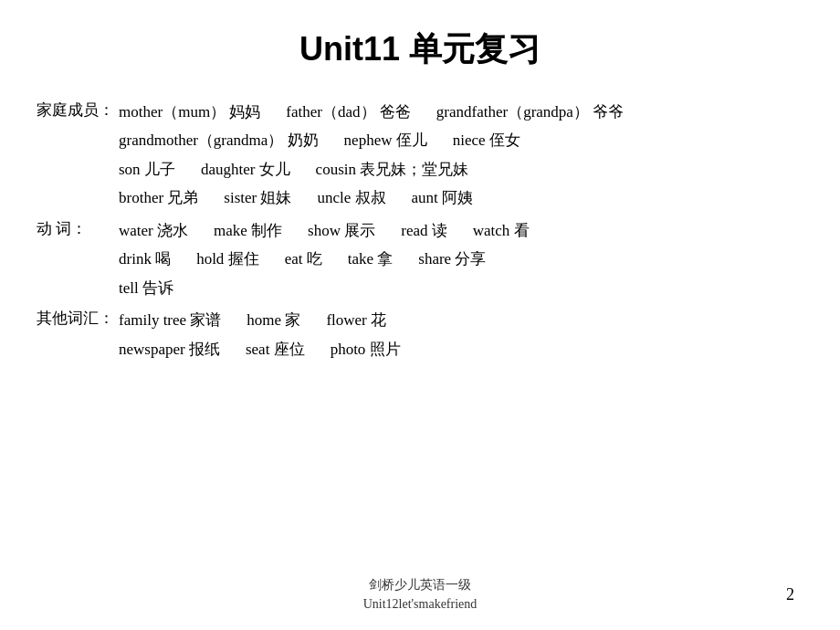  I want to click on word-chn: 展示, so click(360, 230).